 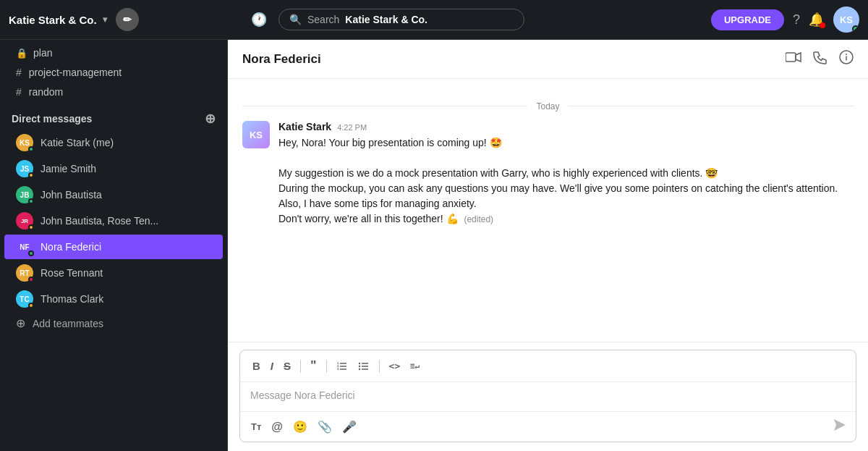 What do you see at coordinates (22, 54) in the screenshot?
I see `lock-icon: 🔒` at bounding box center [22, 54].